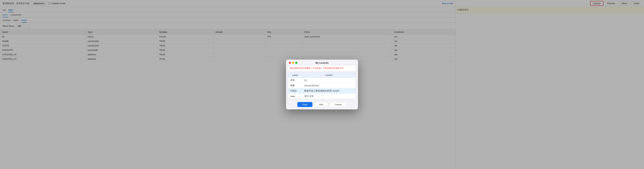 This screenshot has width=644, height=169. I want to click on modal-table-row: IT岗位数据开发工程师,数据分析师,Java开..., so click(322, 91).